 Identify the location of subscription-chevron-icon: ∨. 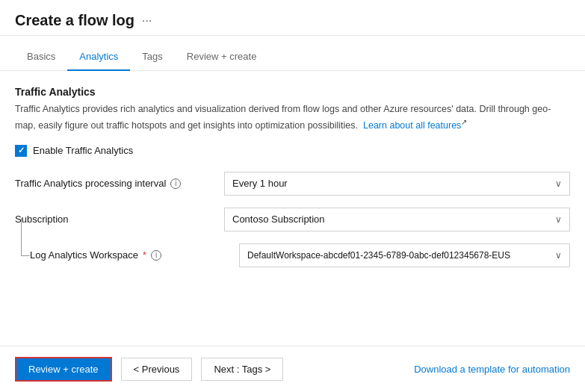
(559, 220).